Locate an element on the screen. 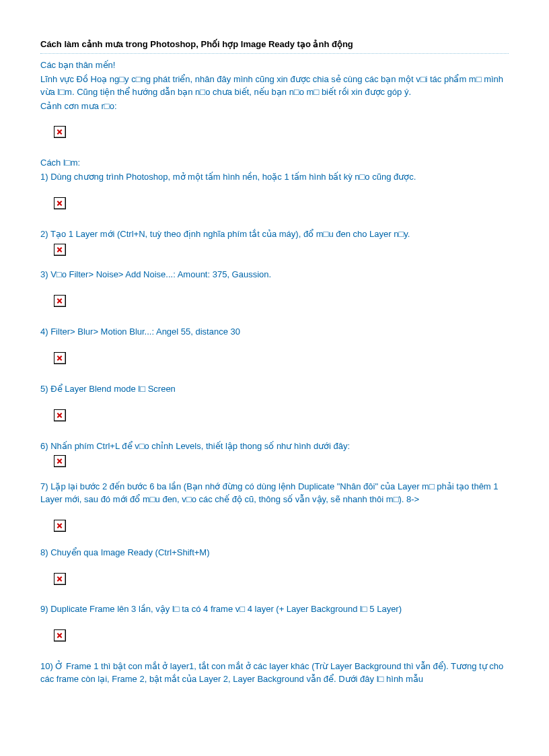  step-10: 10) Ở Frame 1 thì bật con mắt ở layer1, … is located at coordinates (274, 673).